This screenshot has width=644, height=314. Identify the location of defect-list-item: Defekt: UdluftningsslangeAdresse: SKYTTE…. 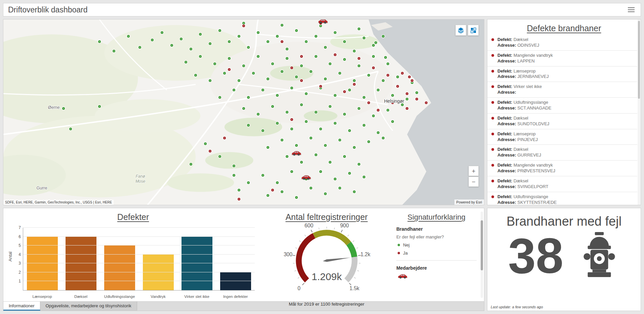
(562, 198).